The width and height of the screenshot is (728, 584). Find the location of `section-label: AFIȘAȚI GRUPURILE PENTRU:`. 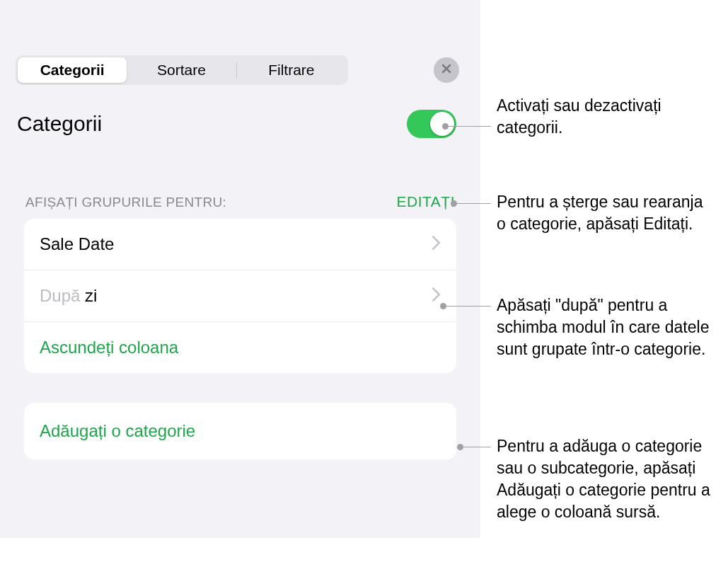

section-label: AFIȘAȚI GRUPURILE PENTRU: is located at coordinates (126, 202).